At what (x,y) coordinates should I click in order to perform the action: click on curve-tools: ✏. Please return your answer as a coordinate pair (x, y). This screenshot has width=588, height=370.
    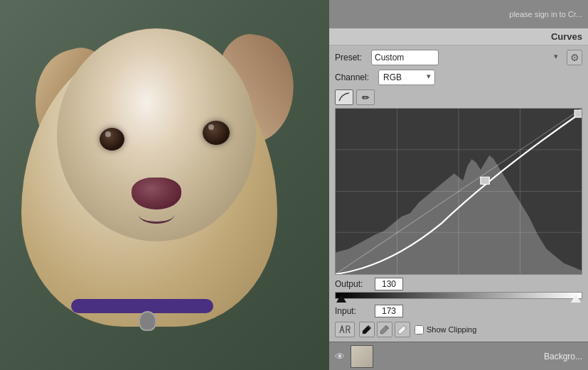
    Looking at the image, I should click on (459, 97).